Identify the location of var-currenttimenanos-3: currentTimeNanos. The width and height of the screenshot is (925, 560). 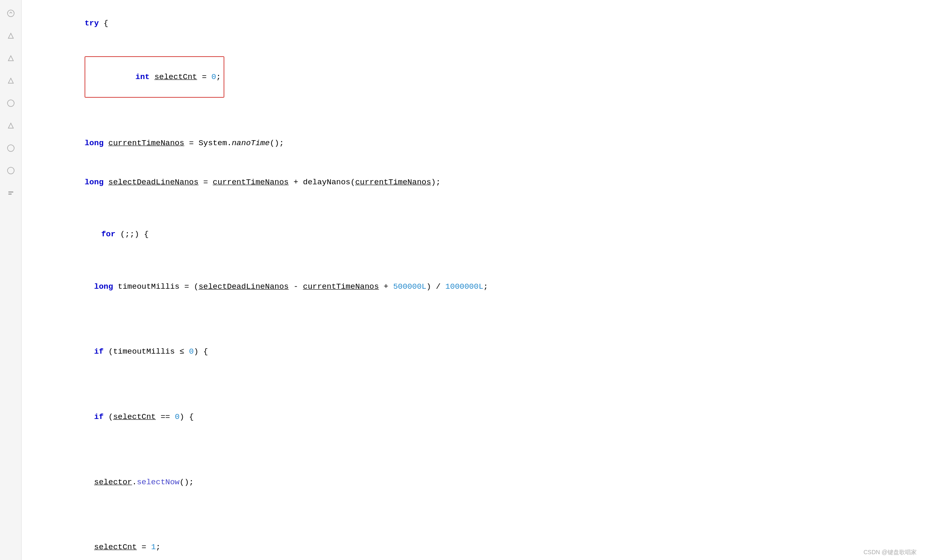
(393, 182).